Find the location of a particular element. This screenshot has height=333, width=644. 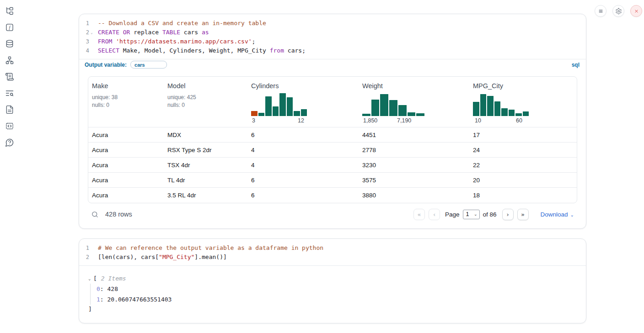

column-name: Cylinders is located at coordinates (303, 86).